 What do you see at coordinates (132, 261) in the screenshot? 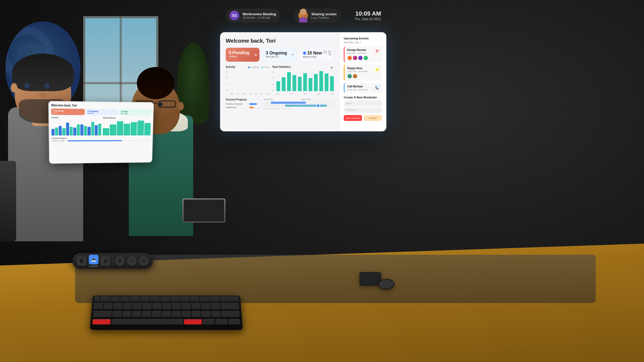
I see `gesture-icon: ↩` at bounding box center [132, 261].